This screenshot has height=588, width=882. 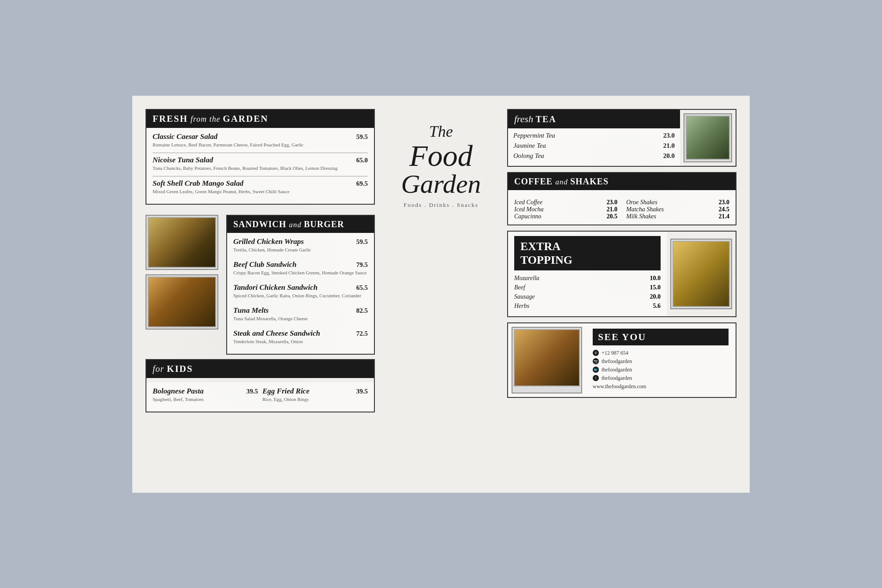 What do you see at coordinates (260, 285) in the screenshot?
I see `sandwich-row: SANDWICH and BURGER Grilled Chicken Wrap…` at bounding box center [260, 285].